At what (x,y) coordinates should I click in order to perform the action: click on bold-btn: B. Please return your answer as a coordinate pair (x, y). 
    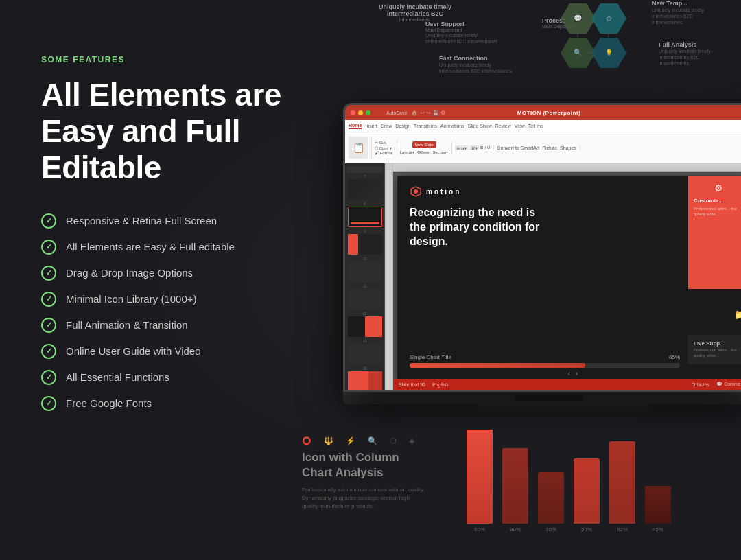
    Looking at the image, I should click on (482, 148).